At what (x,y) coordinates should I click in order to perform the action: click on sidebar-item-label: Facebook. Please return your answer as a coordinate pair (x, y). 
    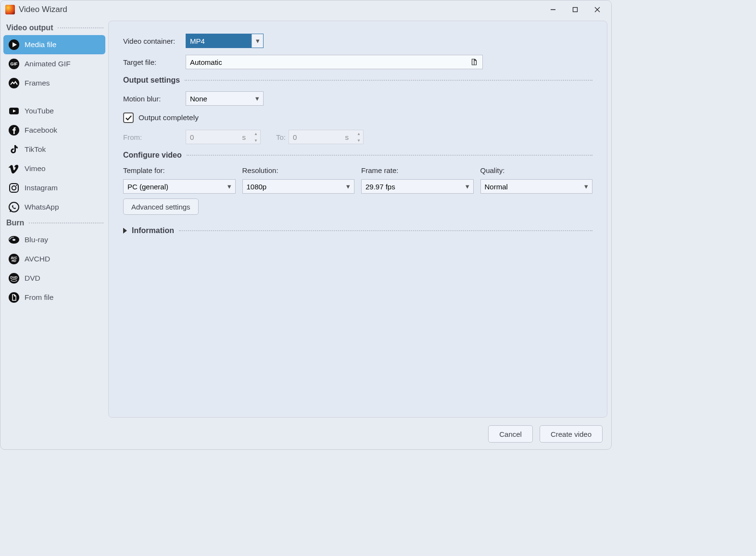
    Looking at the image, I should click on (41, 130).